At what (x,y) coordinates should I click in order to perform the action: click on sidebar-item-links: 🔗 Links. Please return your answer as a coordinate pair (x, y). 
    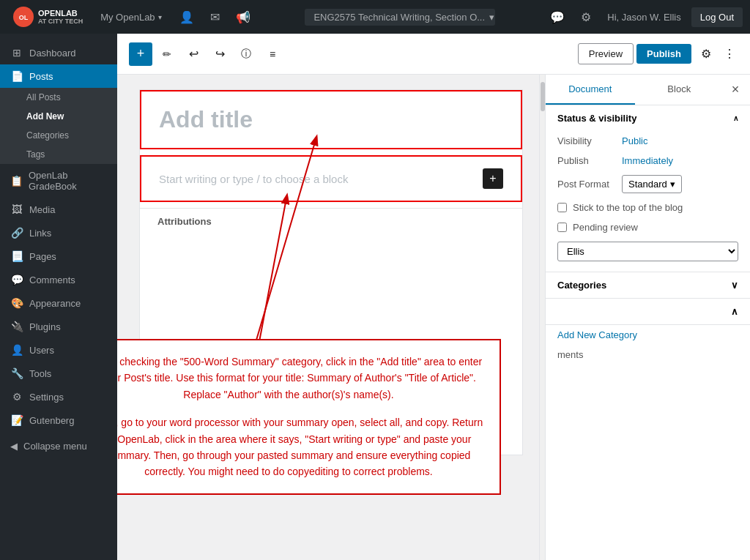
    Looking at the image, I should click on (59, 233).